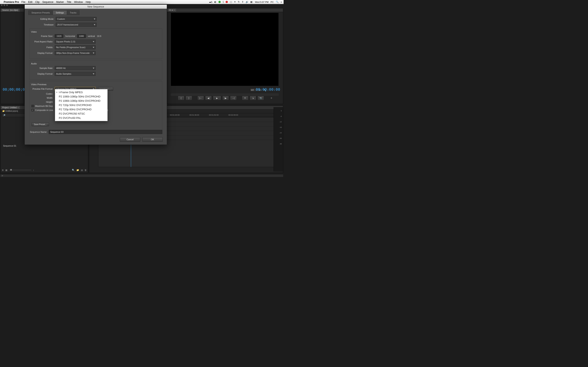 This screenshot has width=588, height=367. What do you see at coordinates (272, 2) in the screenshot?
I see `user-menu: PC` at bounding box center [272, 2].